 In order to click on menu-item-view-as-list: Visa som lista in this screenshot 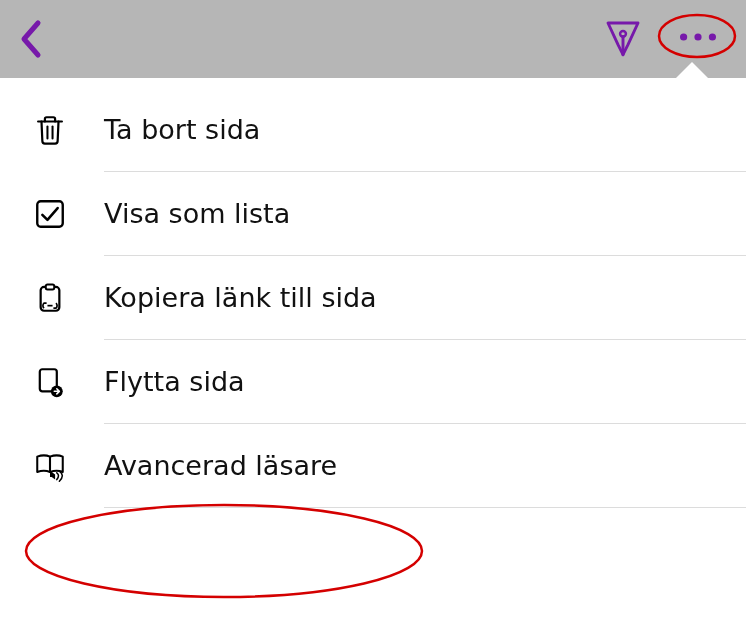, I will do `click(373, 214)`.